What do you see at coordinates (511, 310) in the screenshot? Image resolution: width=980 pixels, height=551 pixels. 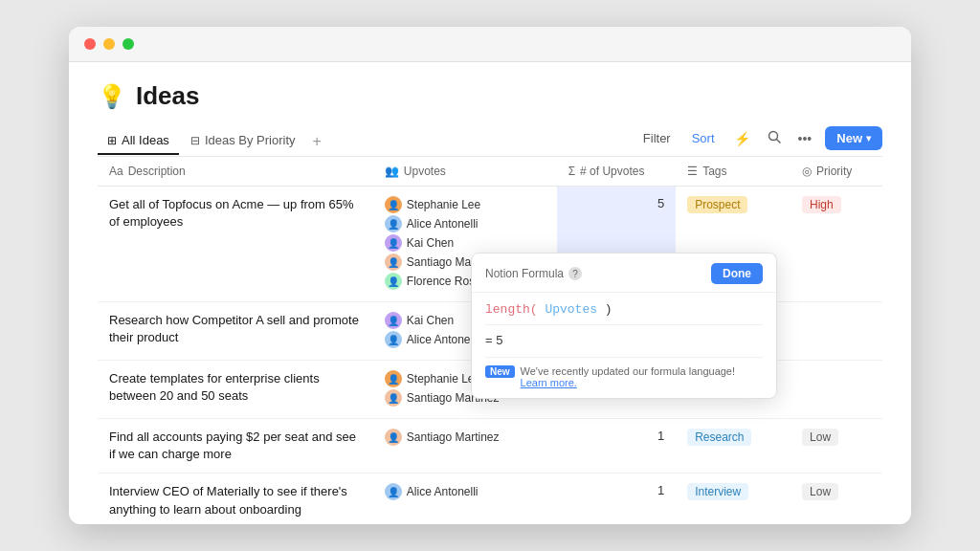 I see `formula-keyword: length(` at bounding box center [511, 310].